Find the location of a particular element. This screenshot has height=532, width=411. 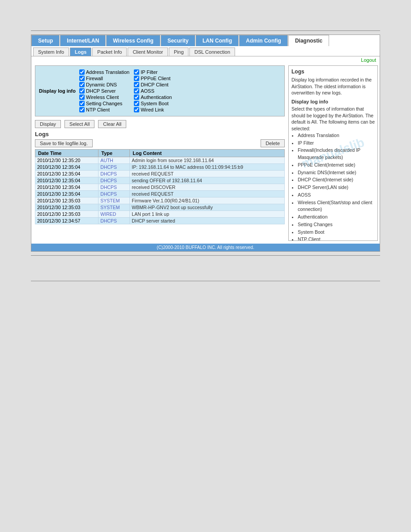

nav-setup: Setup is located at coordinates (46, 40).